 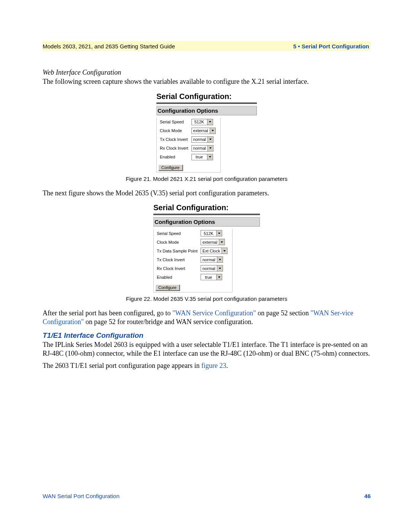 I want to click on header-left: Models 2603, 2621, and 2635 Getting Star…, so click(x=109, y=46).